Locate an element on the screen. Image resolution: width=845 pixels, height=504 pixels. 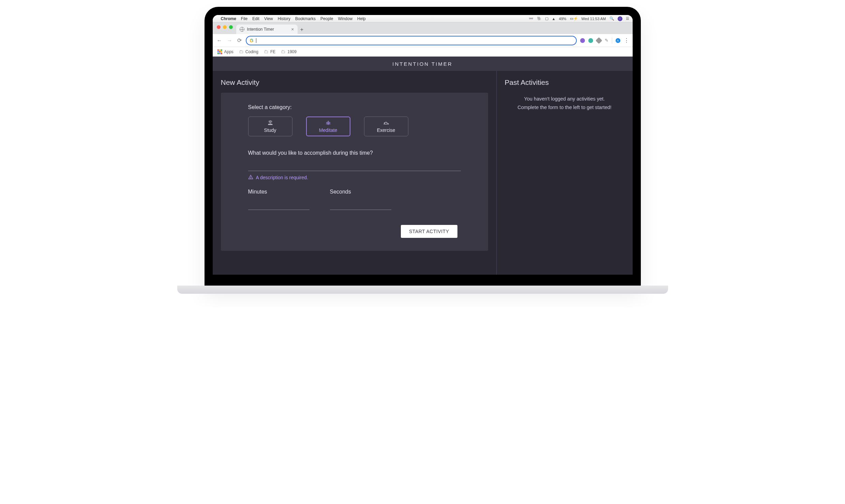
menubar-item-history: History is located at coordinates (284, 19).